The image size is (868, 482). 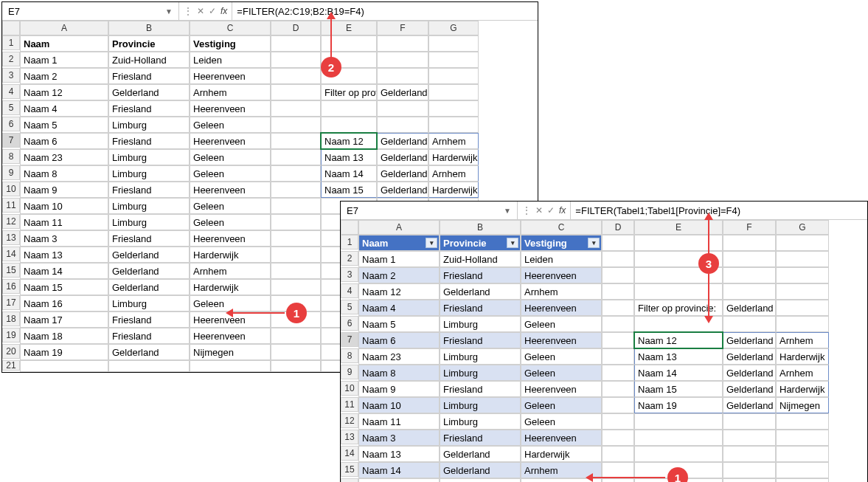 I want to click on row-header: 12, so click(x=350, y=421).